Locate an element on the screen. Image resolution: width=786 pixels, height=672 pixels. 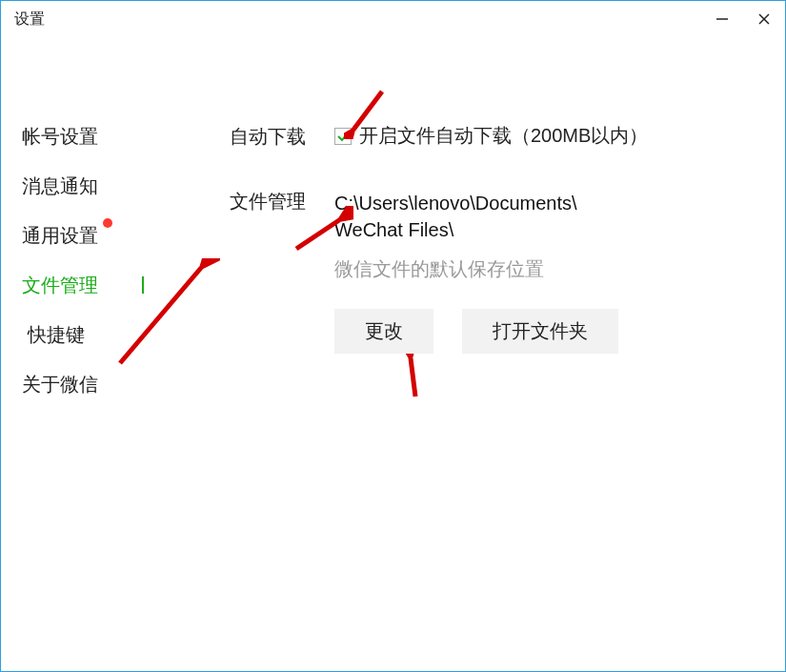
sidebar-item-label: 关于微信 is located at coordinates (60, 384).